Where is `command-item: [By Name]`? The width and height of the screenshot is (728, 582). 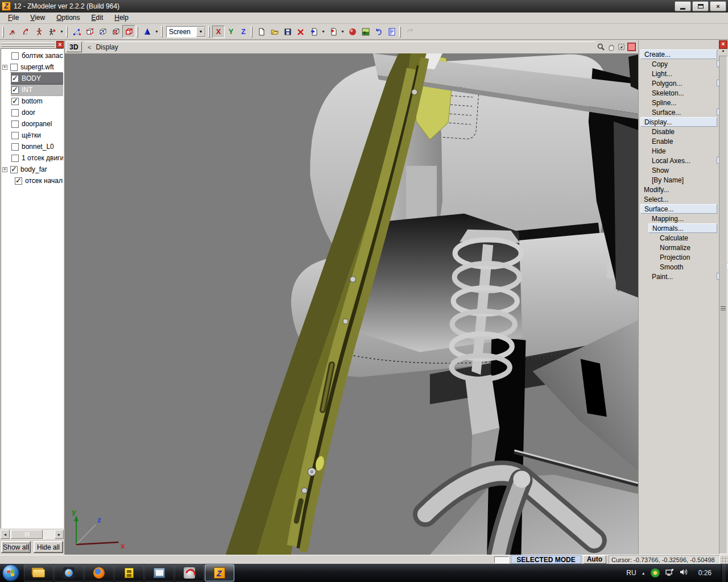 command-item: [By Name] is located at coordinates (682, 180).